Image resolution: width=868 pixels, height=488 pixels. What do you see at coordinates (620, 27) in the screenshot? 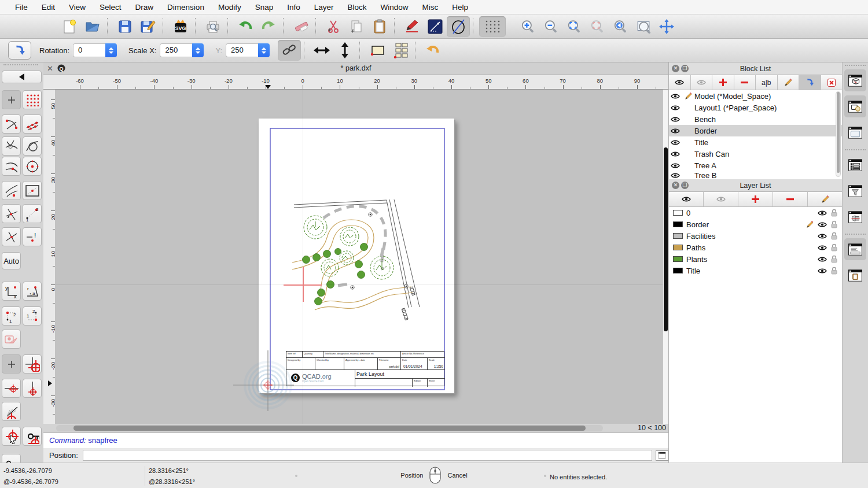
I see `view-previous-button` at bounding box center [620, 27].